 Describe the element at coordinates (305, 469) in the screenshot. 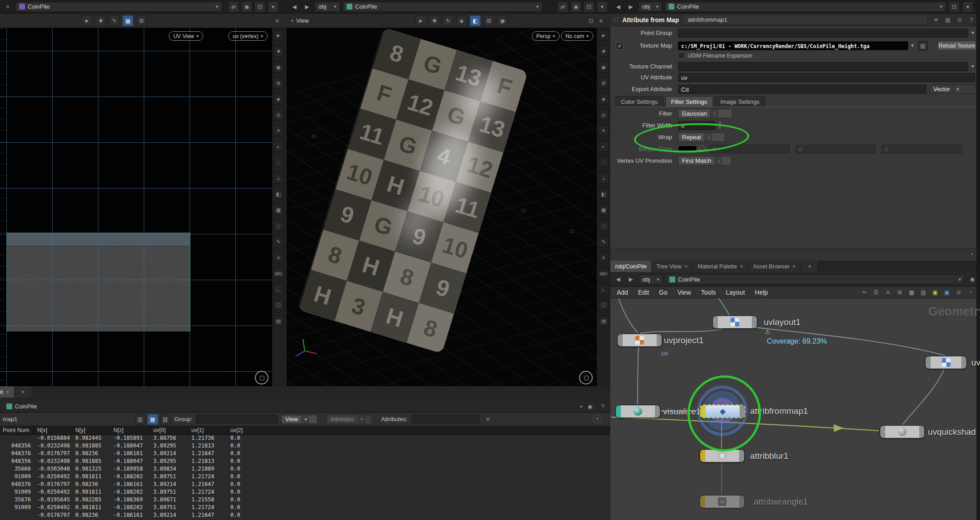

I see `table-row: 35666 -0.0303048 0.981325 -0.189958 3.89…` at that location.